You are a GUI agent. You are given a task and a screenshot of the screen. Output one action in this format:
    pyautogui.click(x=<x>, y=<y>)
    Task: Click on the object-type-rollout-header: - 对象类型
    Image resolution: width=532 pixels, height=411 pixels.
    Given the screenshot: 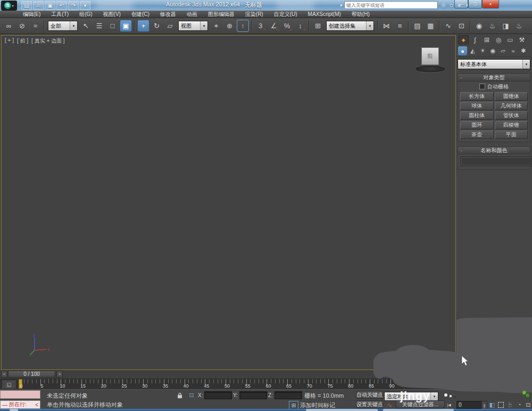 What is the action you would take?
    pyautogui.click(x=494, y=78)
    